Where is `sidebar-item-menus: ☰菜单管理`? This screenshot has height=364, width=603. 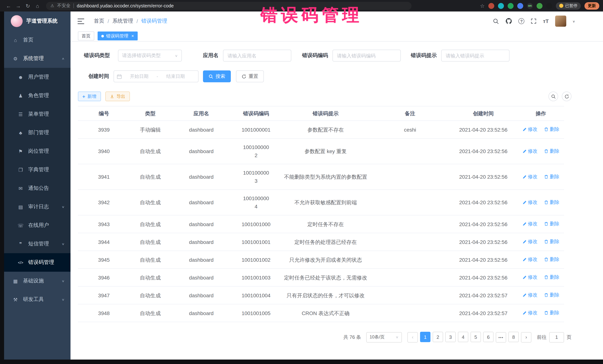 sidebar-item-menus: ☰菜单管理 is located at coordinates (37, 114).